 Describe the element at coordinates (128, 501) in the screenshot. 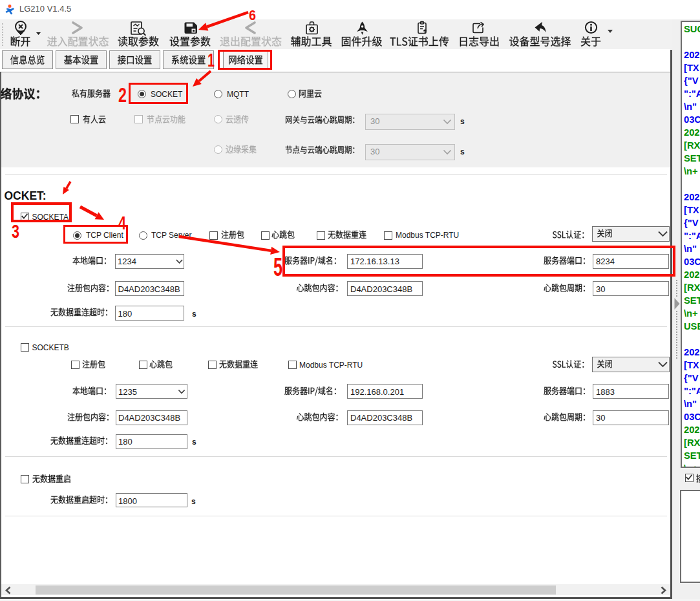

I see `svg-text: 1800` at that location.